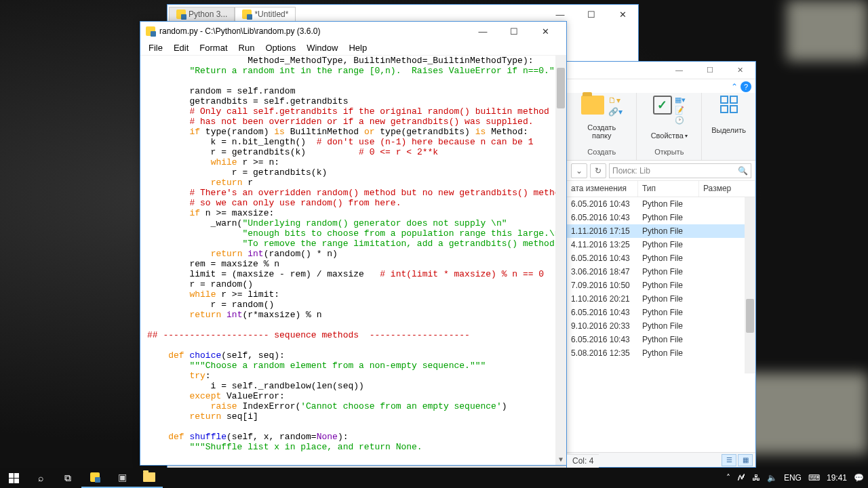 The image size is (868, 488). What do you see at coordinates (240, 31) in the screenshot?
I see `window-title: random.py - C:\Python\Lib\random.py (3.6…` at bounding box center [240, 31].